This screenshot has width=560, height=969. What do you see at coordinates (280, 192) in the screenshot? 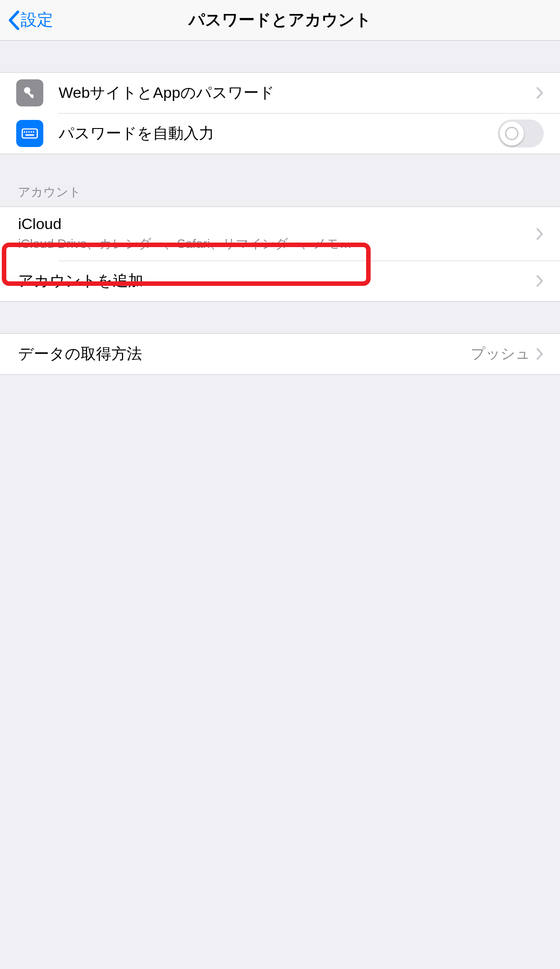
I see `accounts-section-header: アカウント` at bounding box center [280, 192].